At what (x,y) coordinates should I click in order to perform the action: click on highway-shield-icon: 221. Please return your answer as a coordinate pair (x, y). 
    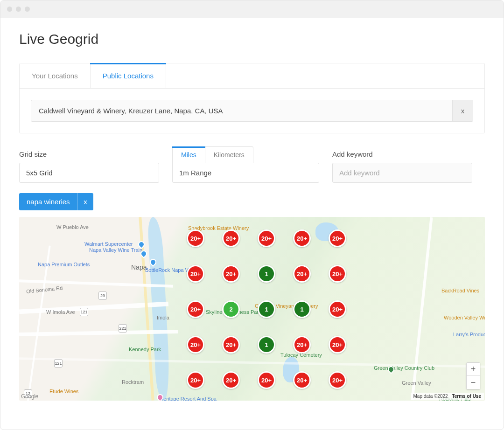
    Looking at the image, I should click on (123, 328).